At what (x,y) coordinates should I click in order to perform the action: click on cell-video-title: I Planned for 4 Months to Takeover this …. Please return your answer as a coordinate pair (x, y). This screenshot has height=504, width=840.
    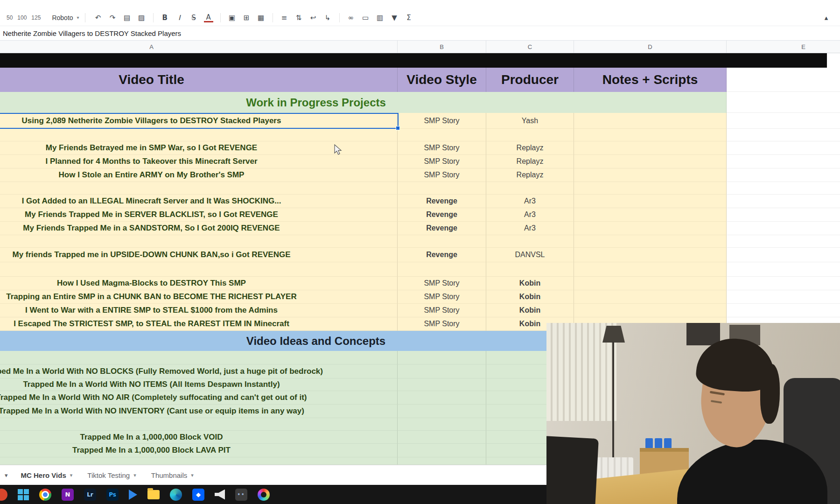
    Looking at the image, I should click on (199, 161).